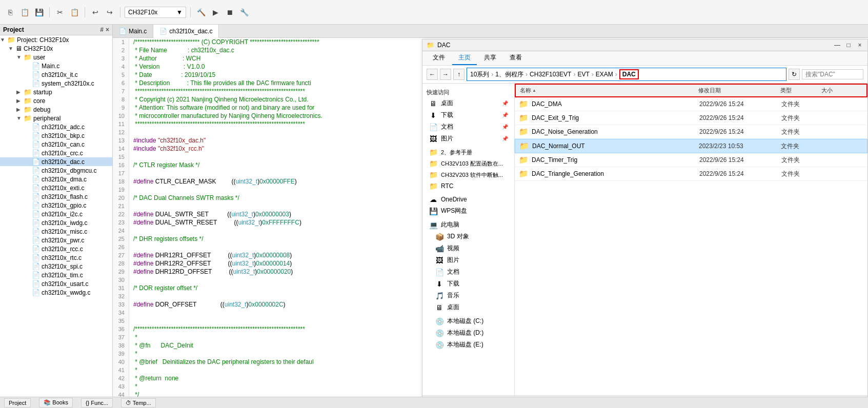  Describe the element at coordinates (56, 100) in the screenshot. I see `tree-item-core: ▶ 📁 core` at that location.